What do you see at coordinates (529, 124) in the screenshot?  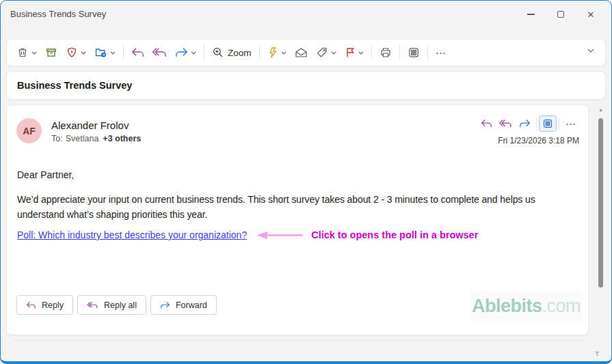 I see `message-header-actions: …` at bounding box center [529, 124].